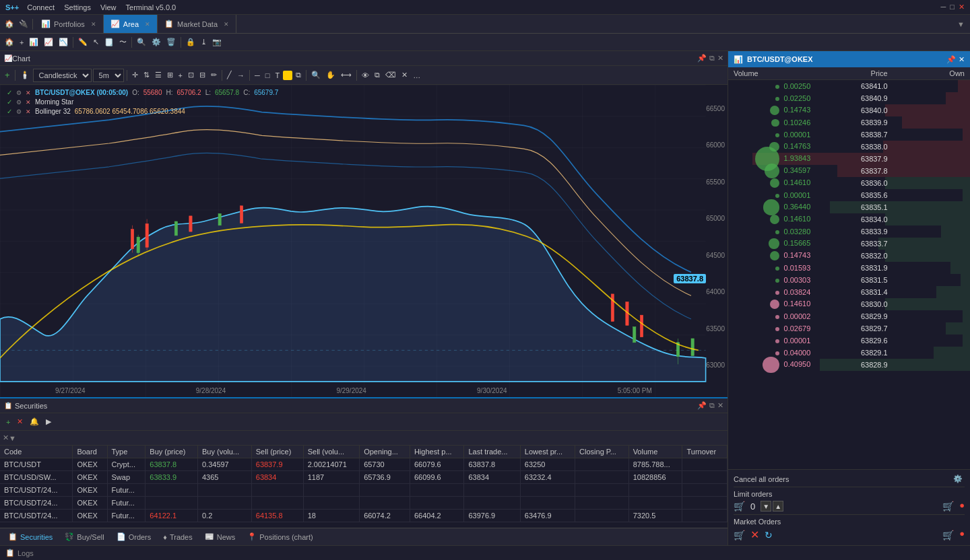 The image size is (970, 560). What do you see at coordinates (962, 7) in the screenshot?
I see `close-btn: ✕` at bounding box center [962, 7].